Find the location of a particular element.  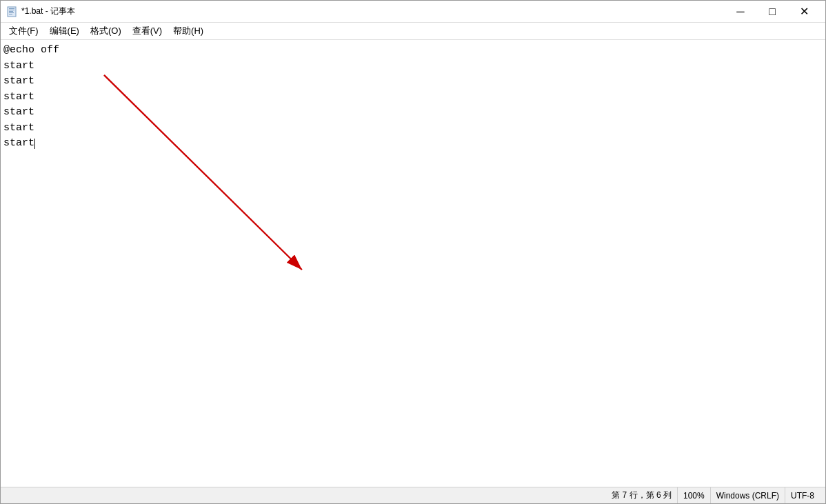

menu-format: 格式(O) is located at coordinates (106, 31).